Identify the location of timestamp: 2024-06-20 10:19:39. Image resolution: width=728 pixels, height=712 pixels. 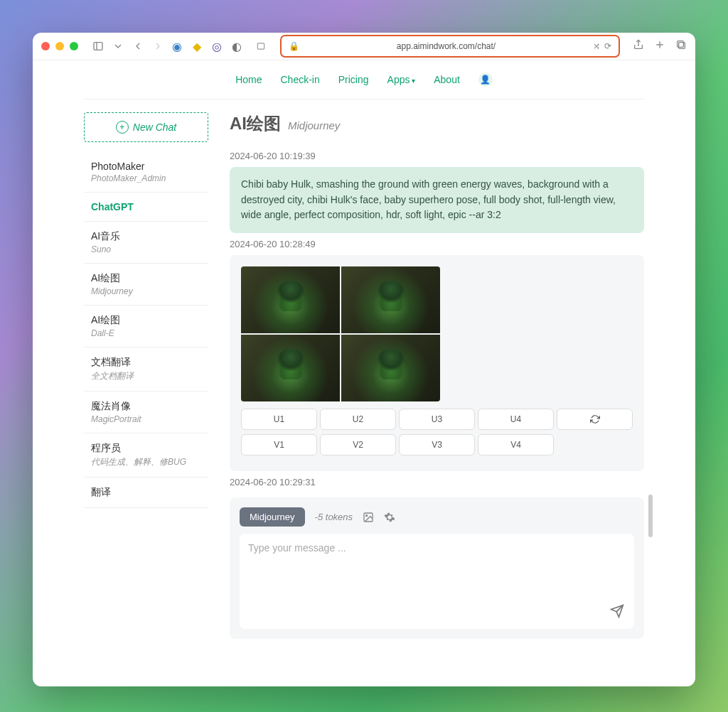
(437, 156).